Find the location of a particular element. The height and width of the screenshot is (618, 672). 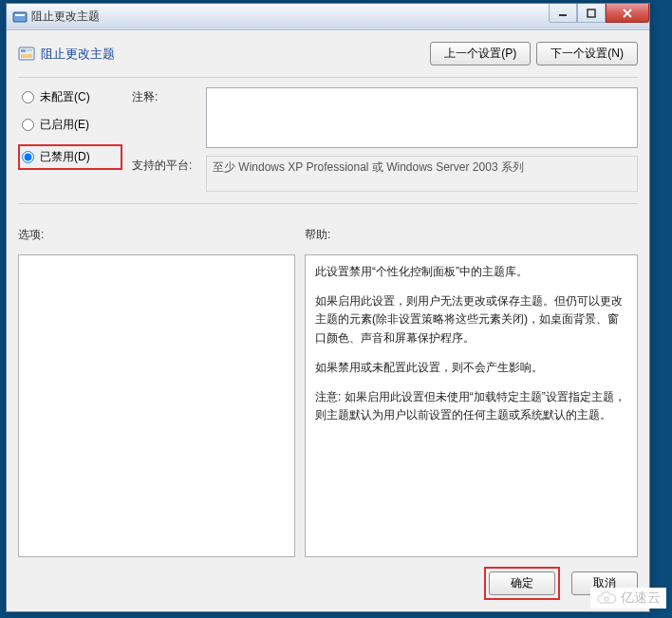

prev-setting-button: 上一个设置(P) is located at coordinates (480, 53).